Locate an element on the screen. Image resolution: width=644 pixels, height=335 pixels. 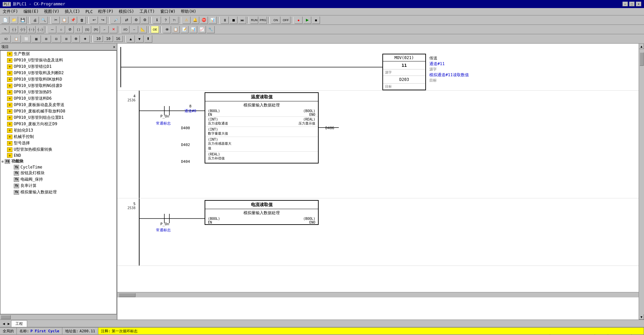
tb-run2: PRG is located at coordinates (263, 20).